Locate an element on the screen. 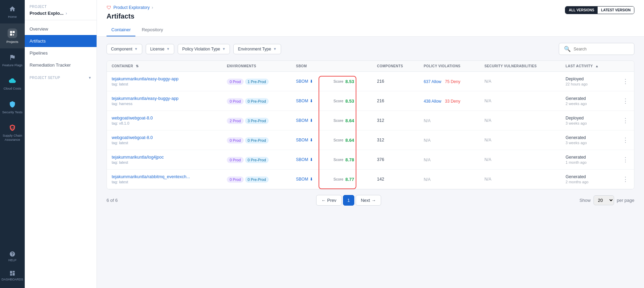  component-filter: Component ▼ is located at coordinates (124, 49).